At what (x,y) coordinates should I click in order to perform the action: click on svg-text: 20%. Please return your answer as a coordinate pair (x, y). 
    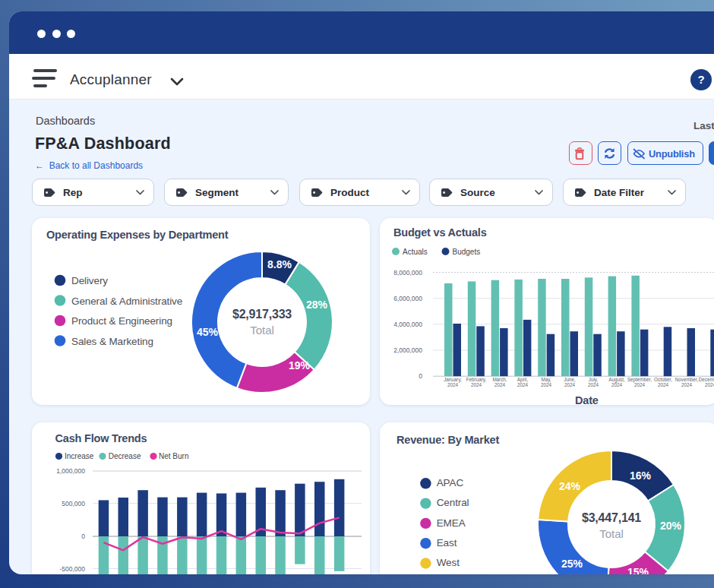
    Looking at the image, I should click on (671, 526).